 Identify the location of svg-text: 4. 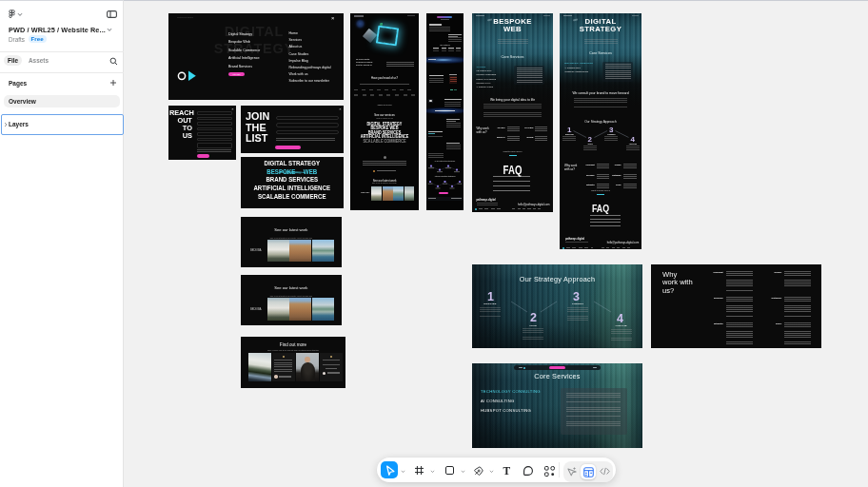
(621, 319).